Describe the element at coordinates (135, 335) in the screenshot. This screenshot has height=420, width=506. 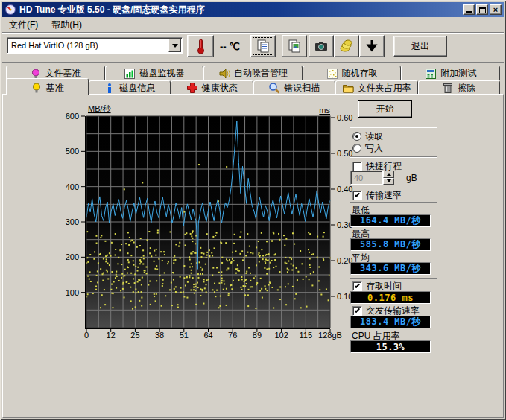
I see `svg-text: 25` at that location.